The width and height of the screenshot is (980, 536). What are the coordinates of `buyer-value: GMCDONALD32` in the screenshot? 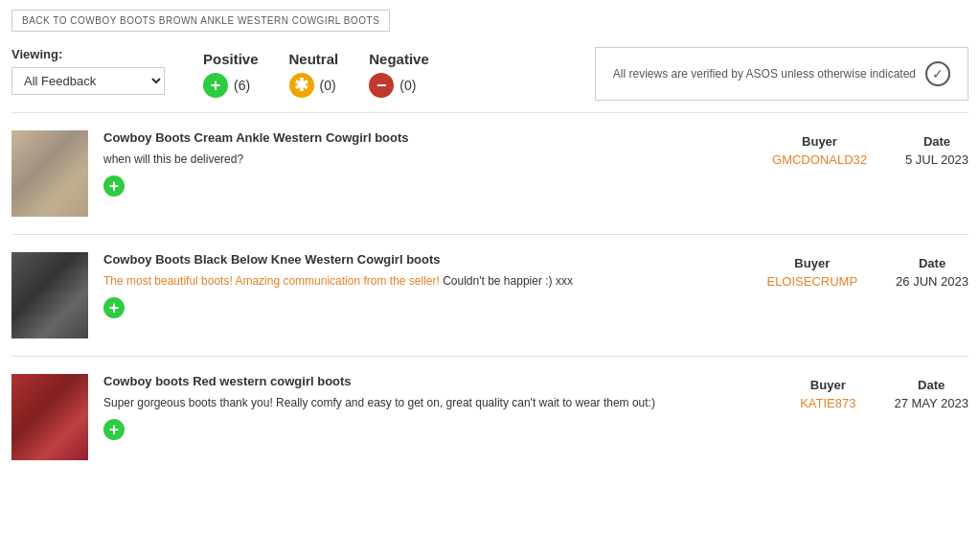 It's located at (820, 159).